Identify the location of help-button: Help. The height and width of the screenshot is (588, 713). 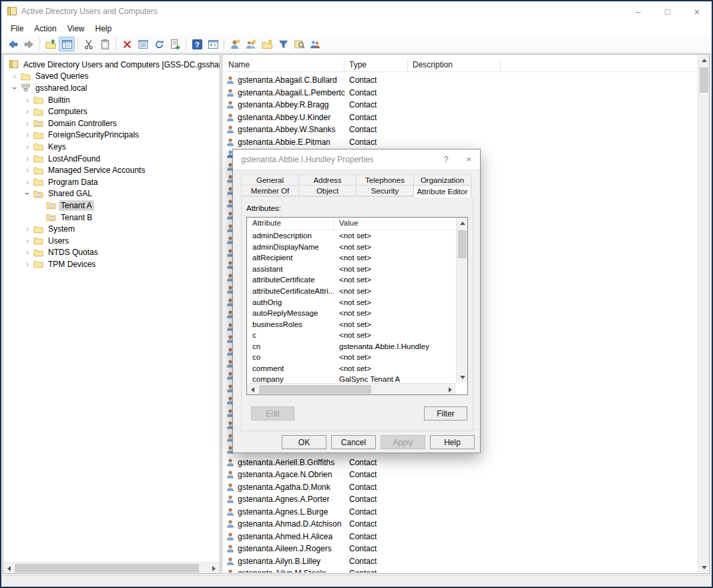
(453, 442).